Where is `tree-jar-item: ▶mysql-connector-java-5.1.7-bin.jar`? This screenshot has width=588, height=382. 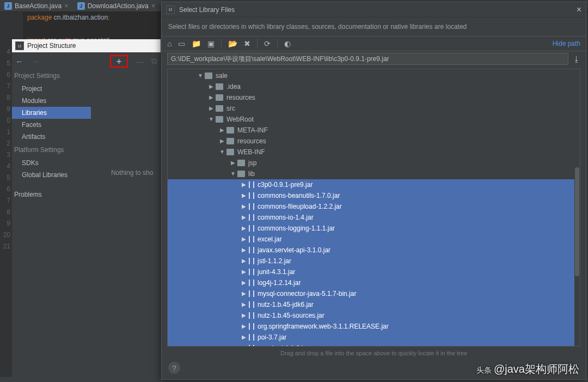 tree-jar-item: ▶mysql-connector-java-5.1.7-bin.jar is located at coordinates (373, 294).